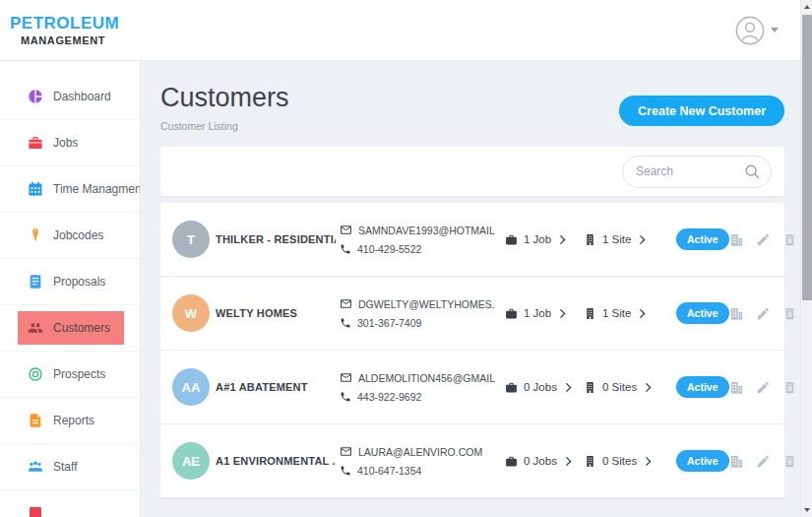  I want to click on target-icon, so click(35, 374).